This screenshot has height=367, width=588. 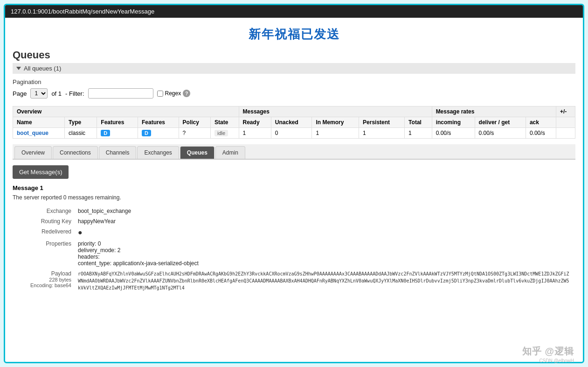 What do you see at coordinates (294, 198) in the screenshot?
I see `message-remaining: The server reported 0 messages remaining…` at bounding box center [294, 198].